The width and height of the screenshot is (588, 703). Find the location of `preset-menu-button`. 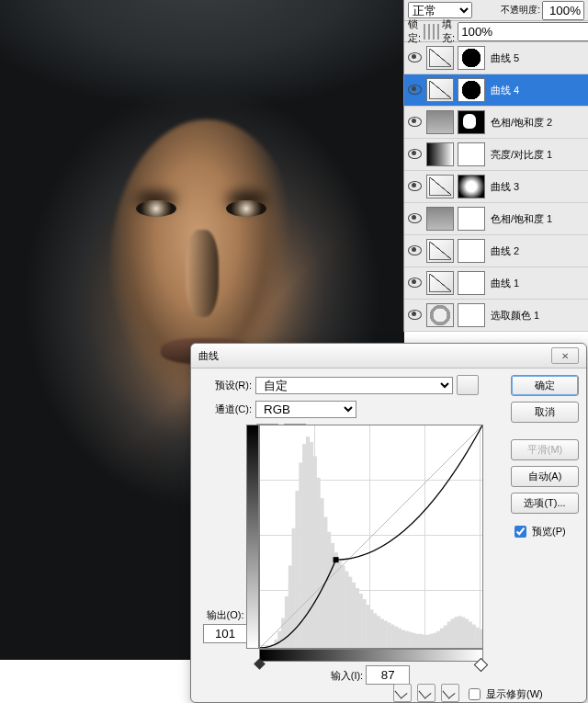

preset-menu-button is located at coordinates (468, 385).